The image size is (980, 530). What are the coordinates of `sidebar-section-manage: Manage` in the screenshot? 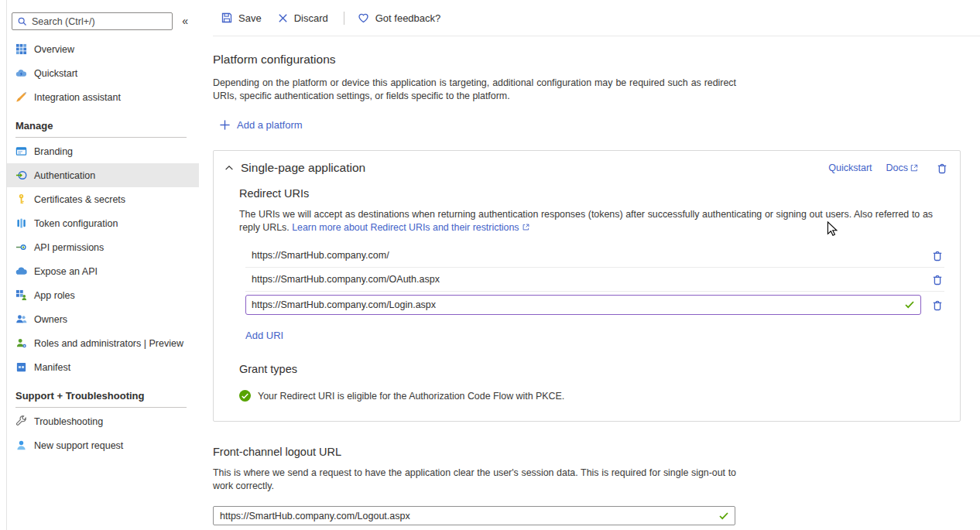 It's located at (103, 121).